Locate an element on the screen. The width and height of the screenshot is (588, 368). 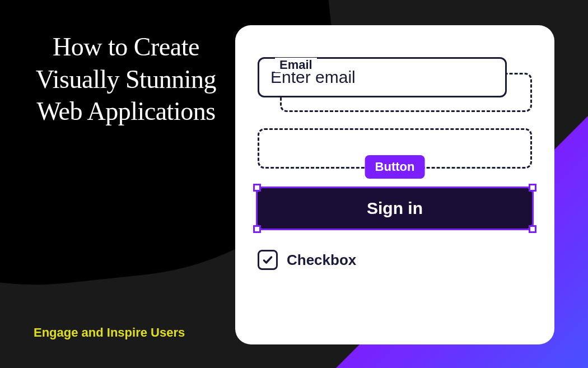
signin-button-container: Sign in is located at coordinates (395, 208).